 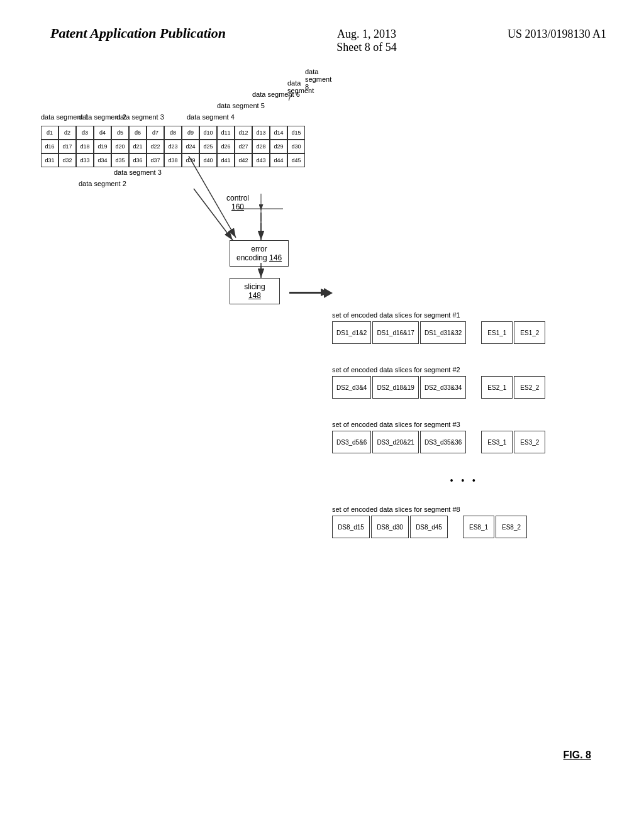 I want to click on page-header: Patent Application Publication Aug. 1, 2…, so click(x=322, y=27).